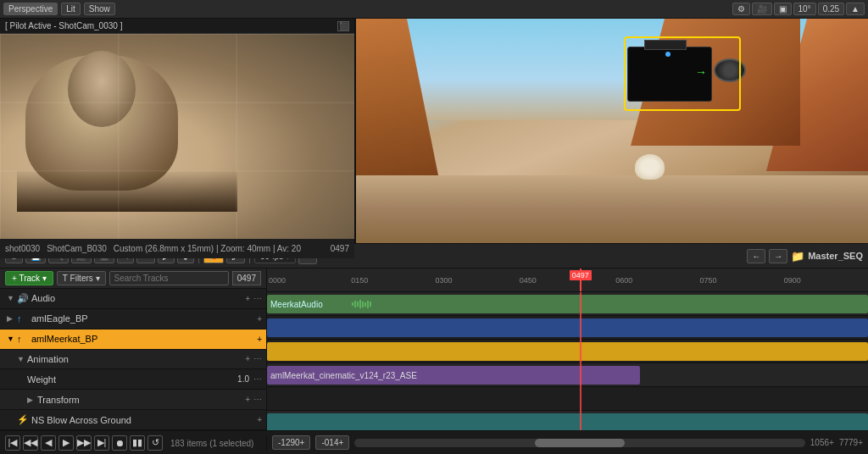 This screenshot has width=868, height=454. Describe the element at coordinates (133, 299) in the screenshot. I see `track-row-audio: ▼ 🔊 Audio + ⋯` at that location.